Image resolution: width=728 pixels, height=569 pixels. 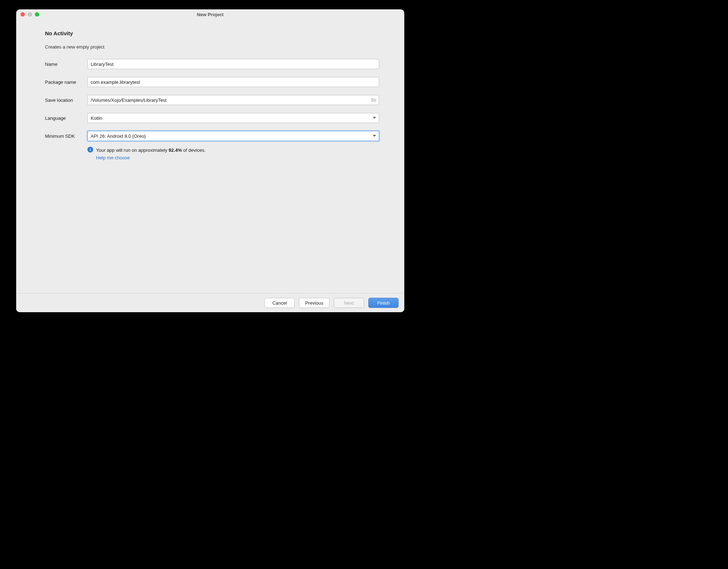 I want to click on close-window-button, so click(x=23, y=14).